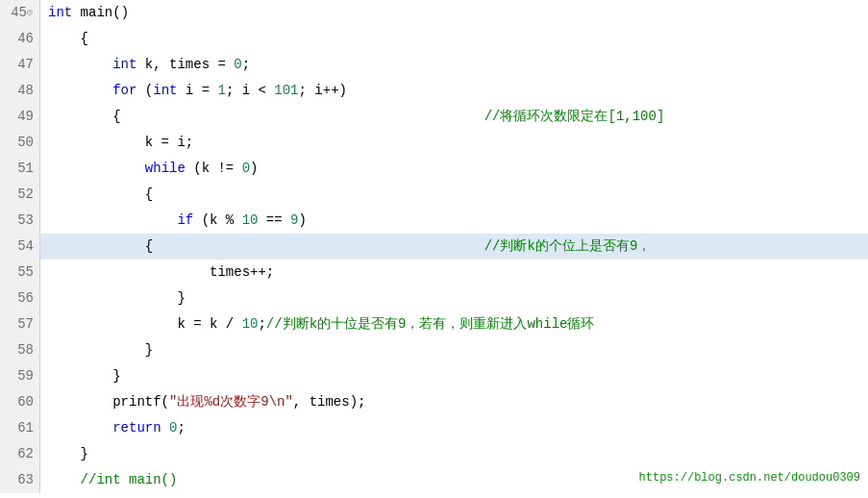 The width and height of the screenshot is (868, 498). Describe the element at coordinates (20, 298) in the screenshot. I see `line-number-56: 56` at that location.